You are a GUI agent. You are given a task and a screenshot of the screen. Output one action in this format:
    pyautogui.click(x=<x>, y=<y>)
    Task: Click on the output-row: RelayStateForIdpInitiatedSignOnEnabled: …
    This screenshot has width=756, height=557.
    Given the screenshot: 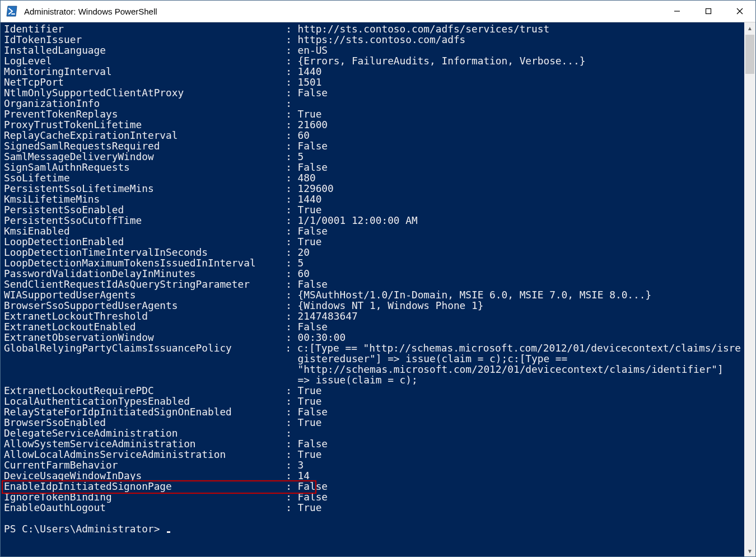 What is the action you would take?
    pyautogui.click(x=372, y=412)
    